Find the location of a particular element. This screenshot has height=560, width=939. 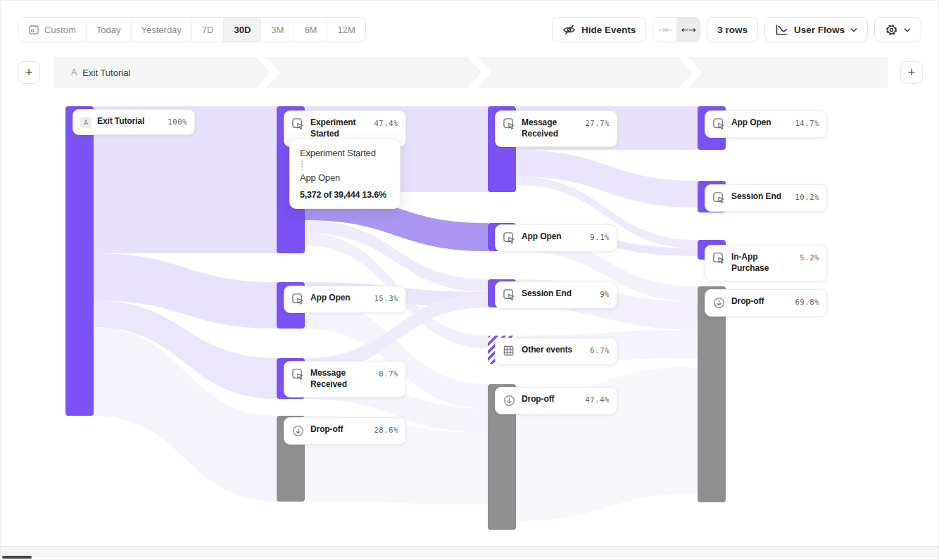

horizontal-scrollbar is located at coordinates (17, 557).